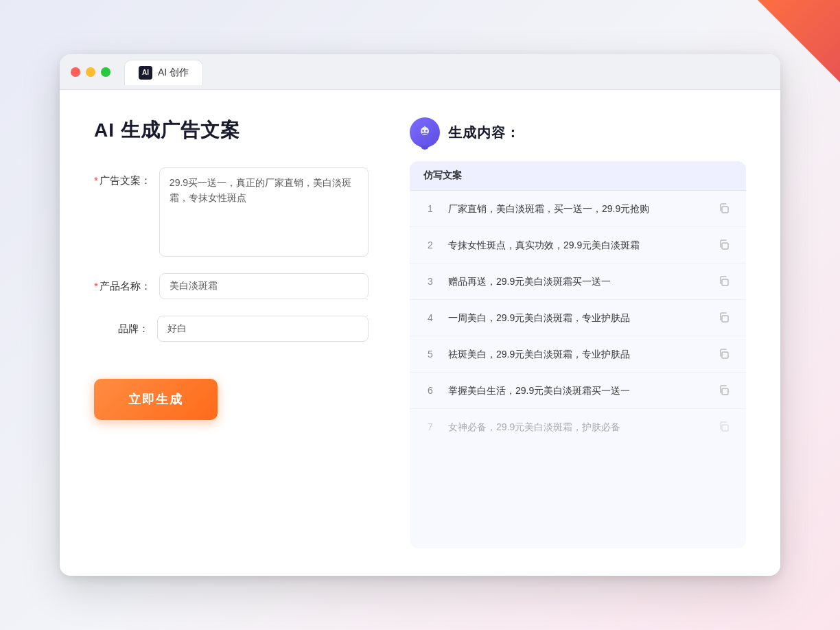 Image resolution: width=840 pixels, height=630 pixels. Describe the element at coordinates (430, 281) in the screenshot. I see `result-number: 3` at that location.